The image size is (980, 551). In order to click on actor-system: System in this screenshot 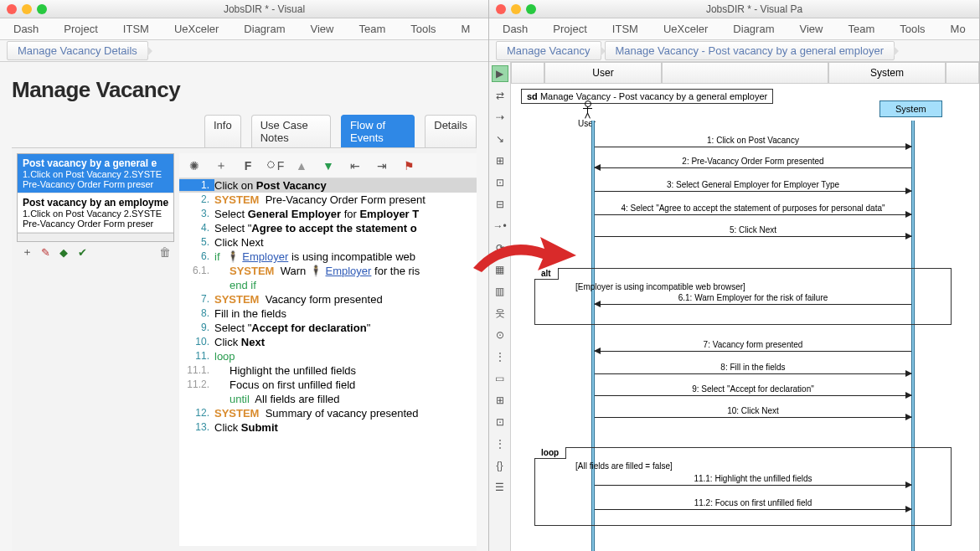, I will do `click(911, 109)`.